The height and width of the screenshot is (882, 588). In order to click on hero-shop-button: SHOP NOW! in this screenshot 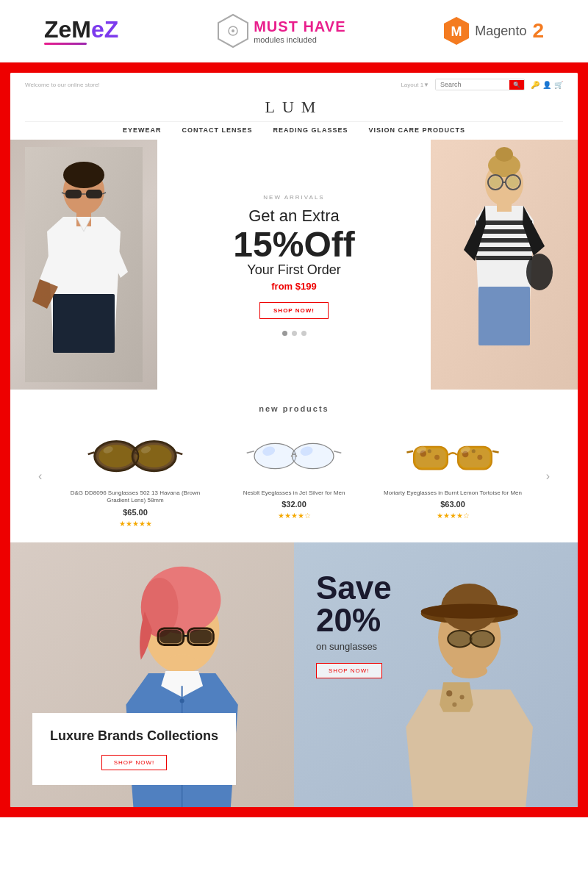, I will do `click(294, 310)`.